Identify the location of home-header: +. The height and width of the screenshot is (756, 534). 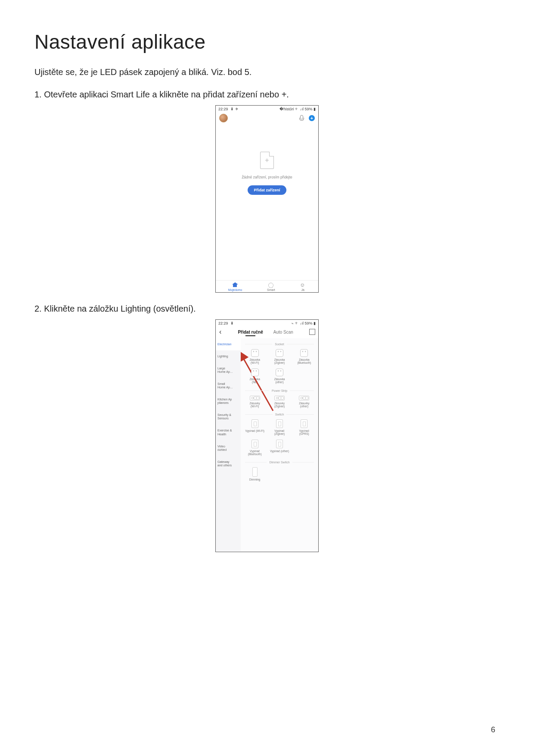
(267, 119).